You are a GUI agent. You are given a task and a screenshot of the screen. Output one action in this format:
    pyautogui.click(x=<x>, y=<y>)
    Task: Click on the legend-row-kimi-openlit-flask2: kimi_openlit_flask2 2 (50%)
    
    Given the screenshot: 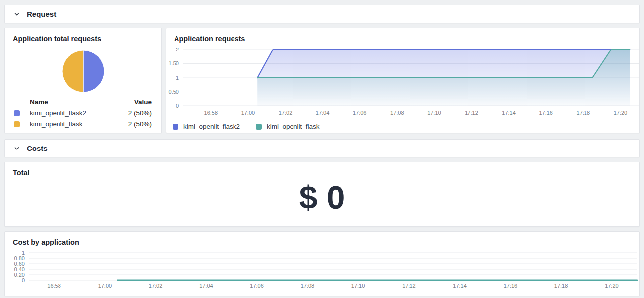 What is the action you would take?
    pyautogui.click(x=83, y=113)
    